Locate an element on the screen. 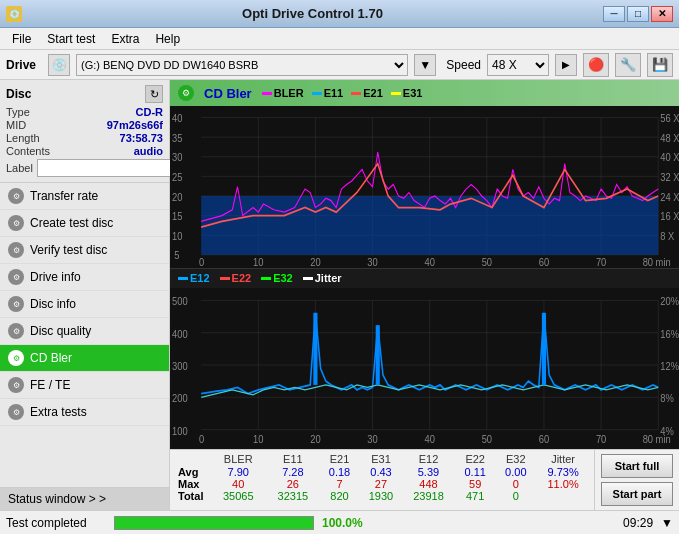  erase-icon-btn: 🔴 is located at coordinates (596, 65).